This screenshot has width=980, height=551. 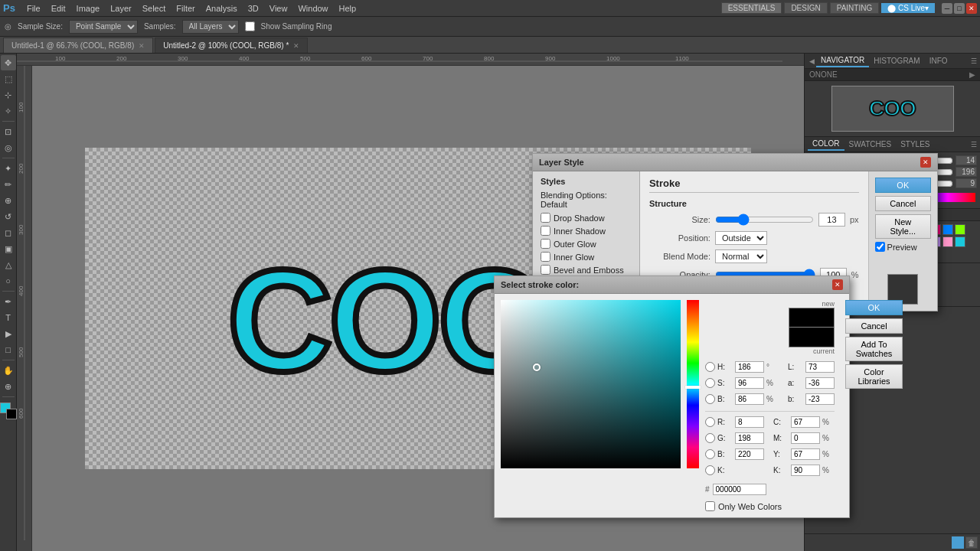 What do you see at coordinates (972, 8) in the screenshot?
I see `window-close-button: ✕` at bounding box center [972, 8].